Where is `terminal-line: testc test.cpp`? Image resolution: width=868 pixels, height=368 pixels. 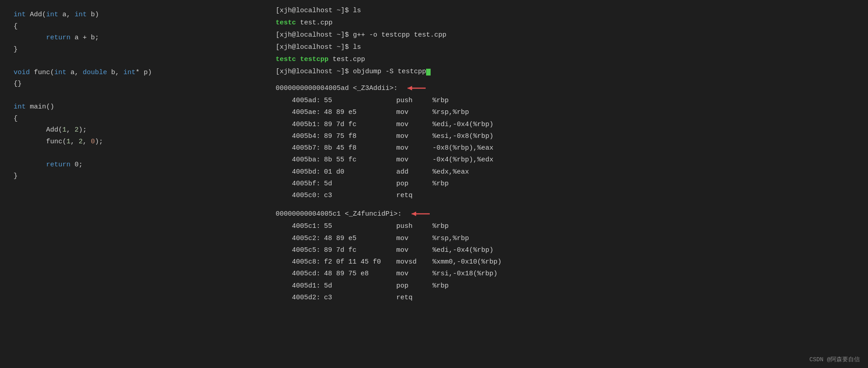 terminal-line: testc test.cpp is located at coordinates (565, 23).